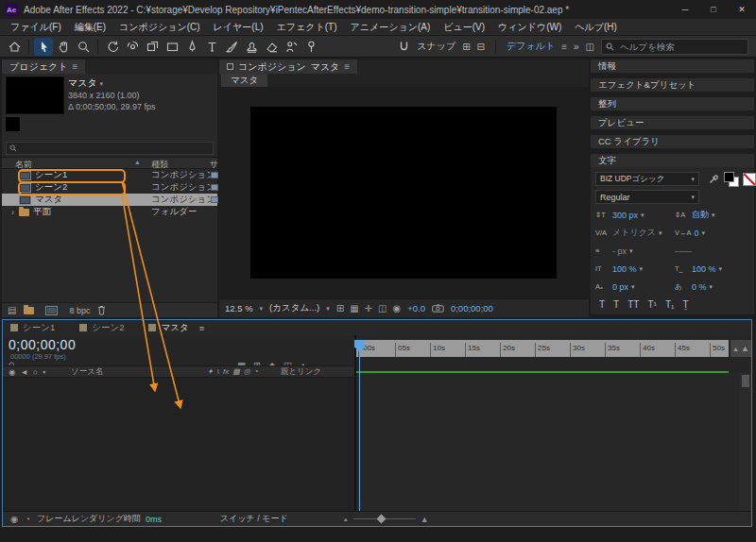  What do you see at coordinates (685, 304) in the screenshot?
I see `underline-button: Ṯ` at bounding box center [685, 304].